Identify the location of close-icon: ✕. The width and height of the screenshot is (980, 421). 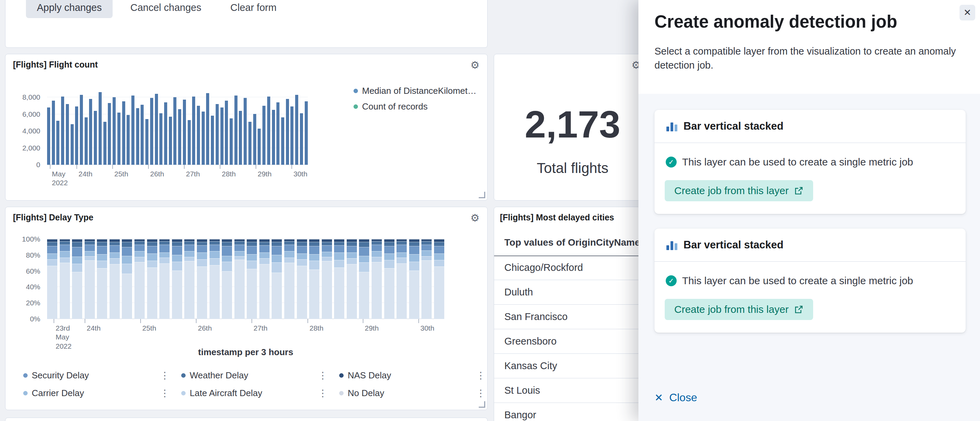
(967, 13).